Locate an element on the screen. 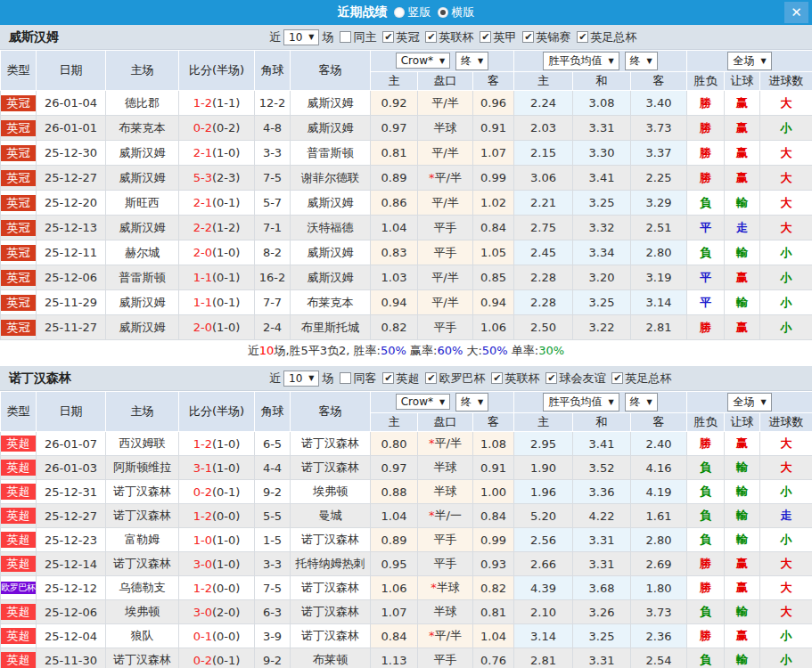 The image size is (812, 668). date-cell: 25-12-06 is located at coordinates (71, 278).